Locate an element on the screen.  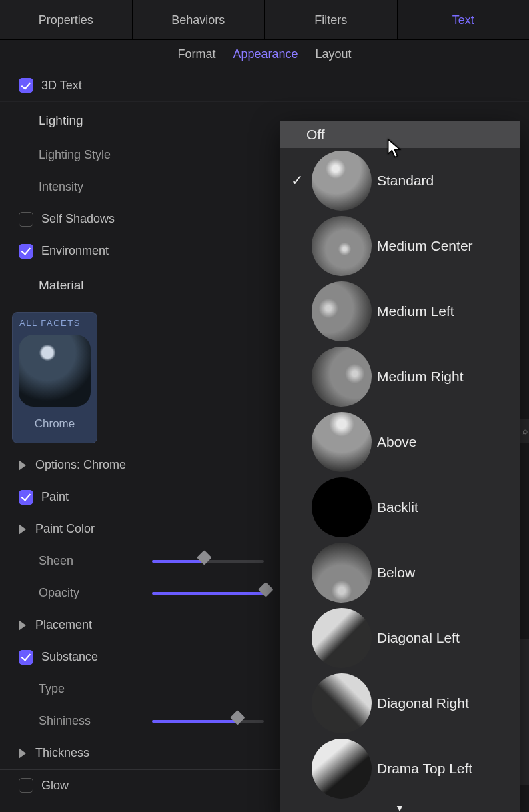
inspector-tabs: Properties Behaviors Filters Text is located at coordinates (264, 20).